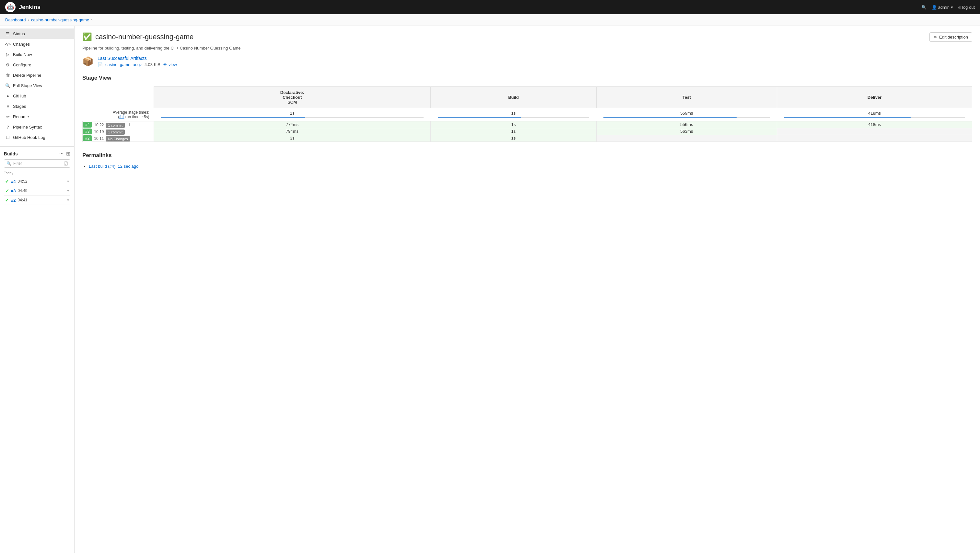 This screenshot has width=980, height=554. What do you see at coordinates (8, 96) in the screenshot?
I see `github-icon: ●` at bounding box center [8, 96].